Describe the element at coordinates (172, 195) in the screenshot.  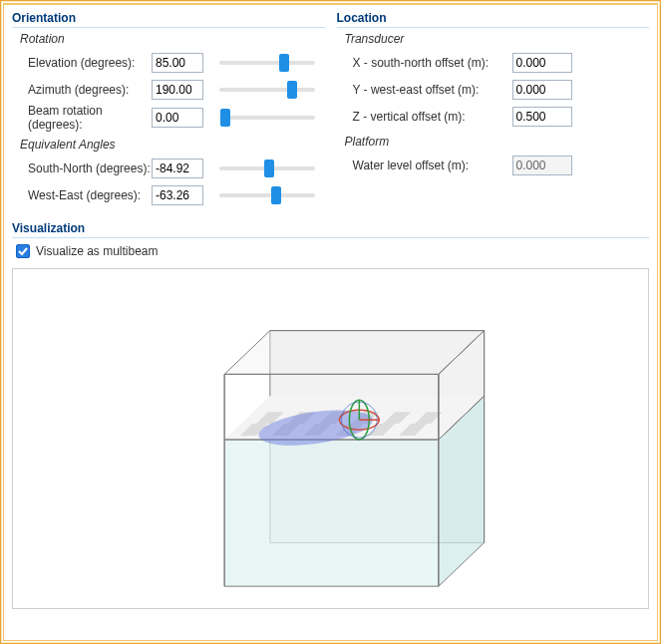
I see `west-east-row: West-East (degrees):` at that location.